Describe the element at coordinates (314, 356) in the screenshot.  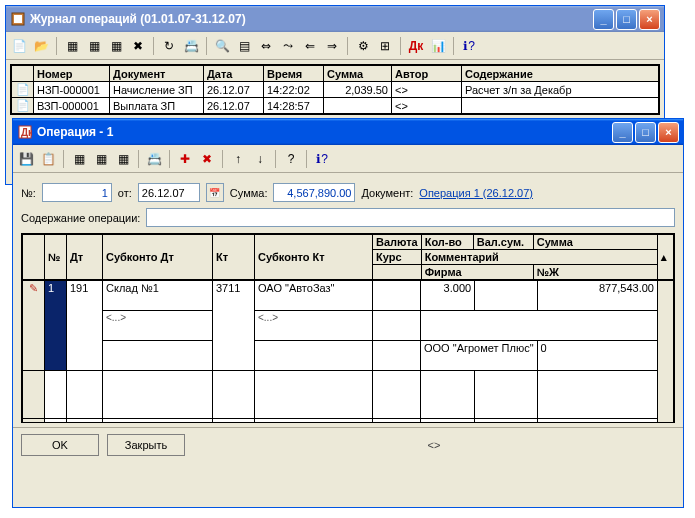
I see `cell-subkt3` at that location.